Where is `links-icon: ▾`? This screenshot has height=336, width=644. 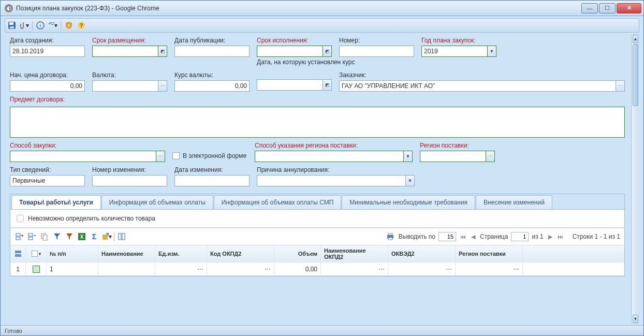
links-icon: ▾ is located at coordinates (53, 25).